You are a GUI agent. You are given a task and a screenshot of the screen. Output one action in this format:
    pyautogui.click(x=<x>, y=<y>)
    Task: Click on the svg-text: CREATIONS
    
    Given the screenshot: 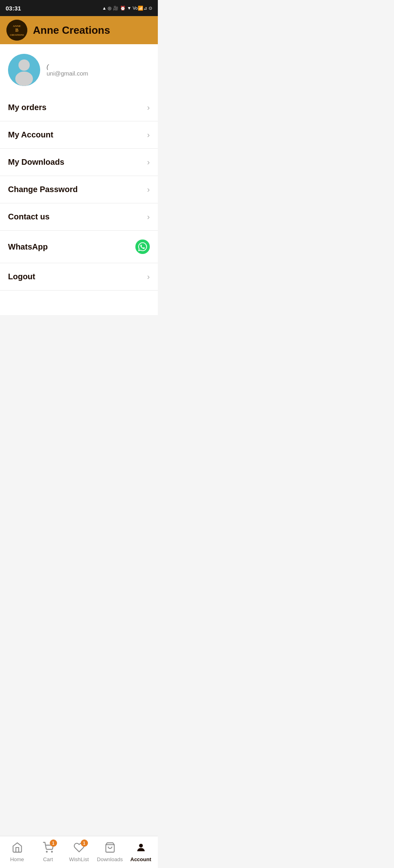 What is the action you would take?
    pyautogui.click(x=17, y=35)
    